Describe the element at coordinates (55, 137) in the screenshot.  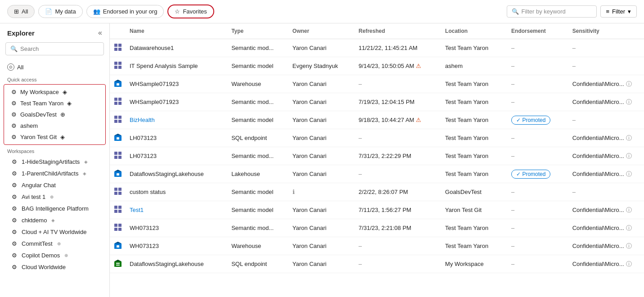
I see `sidebar-item-yaron-test-git: ⚙ Yaron Test Git ◈` at that location.